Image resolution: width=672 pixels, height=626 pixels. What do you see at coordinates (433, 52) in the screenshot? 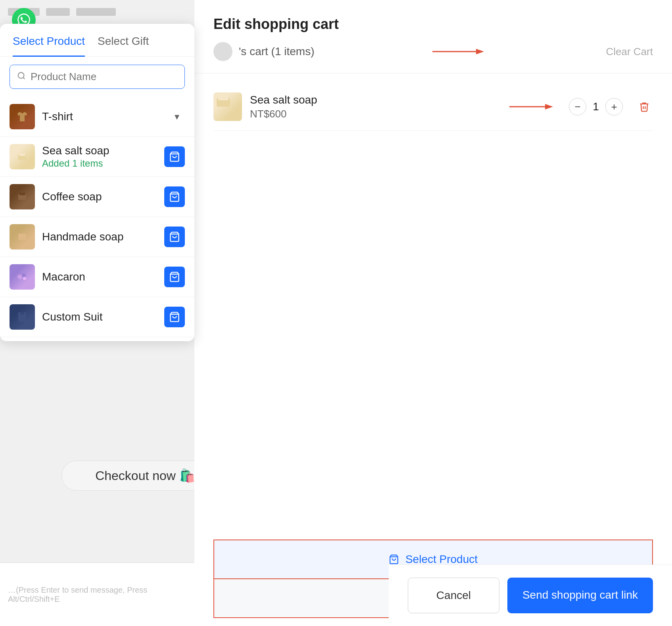
I see `cart-summary: 's cart (1 items) Clear Cart` at bounding box center [433, 52].